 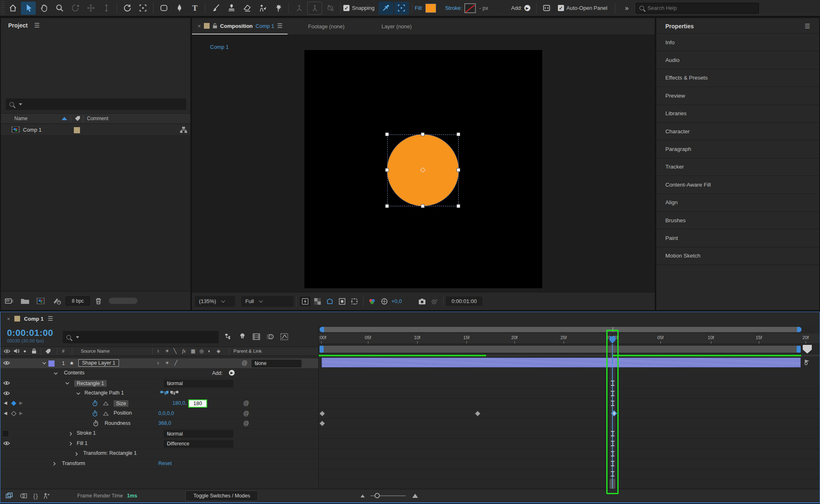 What do you see at coordinates (738, 238) in the screenshot?
I see `panel-tab-paint: Paint` at bounding box center [738, 238].